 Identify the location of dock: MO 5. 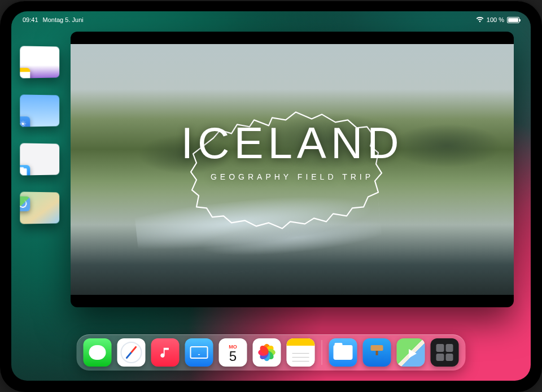
(271, 352).